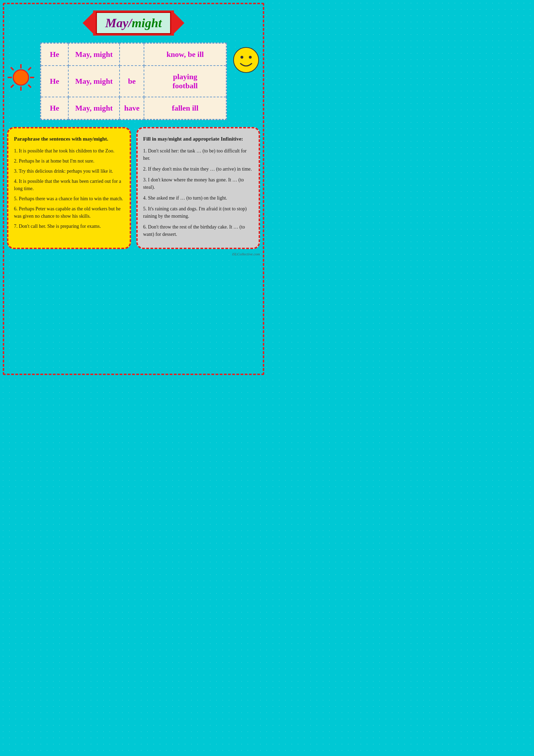 Image resolution: width=534 pixels, height=756 pixels. Describe the element at coordinates (69, 171) in the screenshot. I see `list-item: 3. Try this delicious drink: perhaps you…` at that location.